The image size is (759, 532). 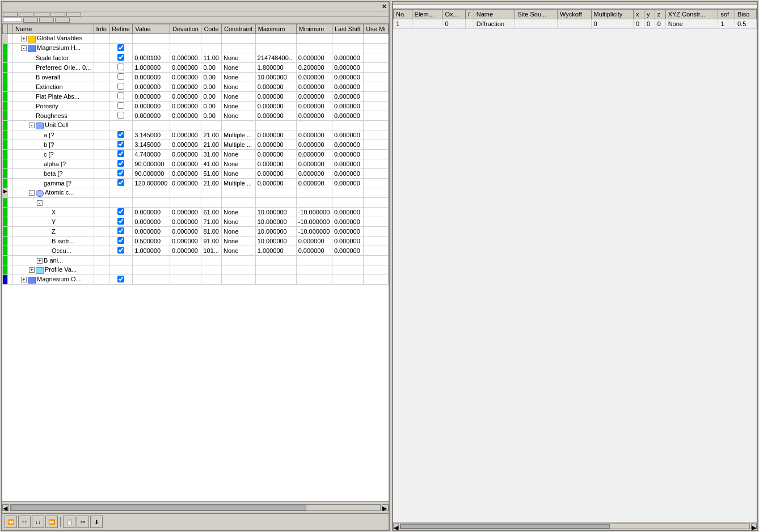 I want to click on inspector-col-elem: Elem..., so click(x=427, y=15).